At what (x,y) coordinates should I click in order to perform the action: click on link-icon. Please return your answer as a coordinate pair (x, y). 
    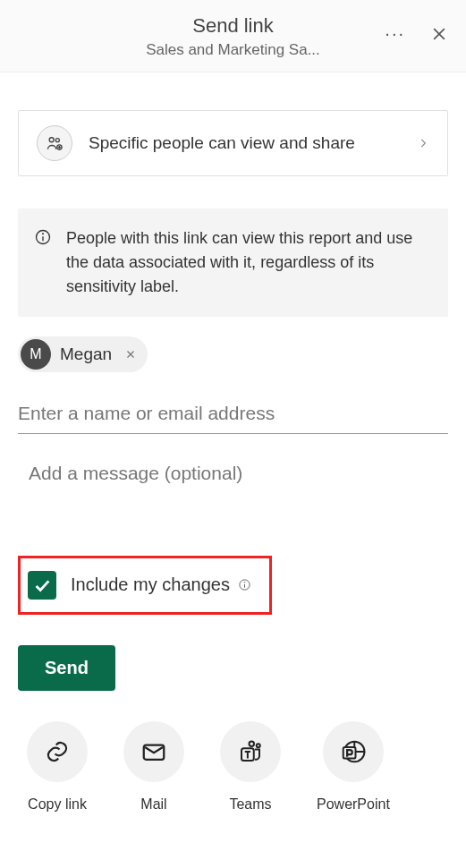
    Looking at the image, I should click on (57, 752).